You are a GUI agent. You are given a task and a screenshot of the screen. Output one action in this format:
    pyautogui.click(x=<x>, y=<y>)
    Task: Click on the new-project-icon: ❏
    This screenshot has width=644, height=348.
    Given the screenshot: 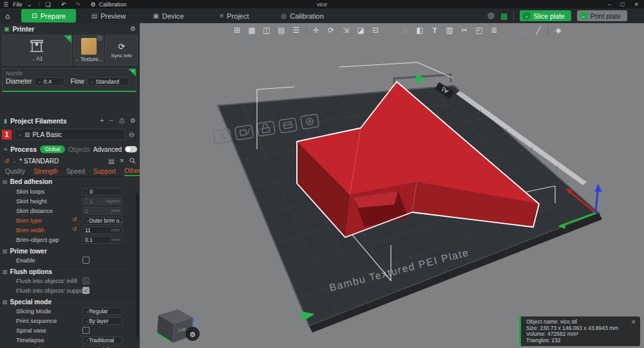 What is the action you would take?
    pyautogui.click(x=48, y=5)
    